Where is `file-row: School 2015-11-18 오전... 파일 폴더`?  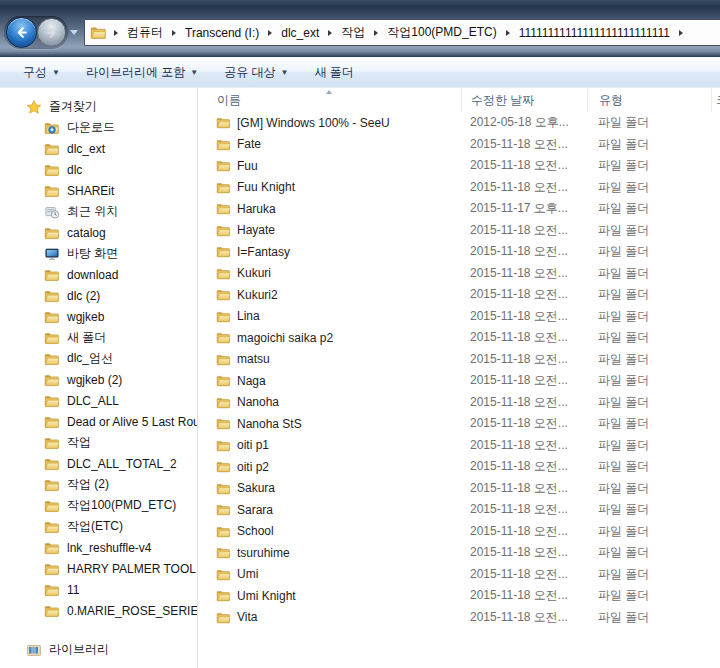 file-row: School 2015-11-18 오전... 파일 폴더 is located at coordinates (459, 532).